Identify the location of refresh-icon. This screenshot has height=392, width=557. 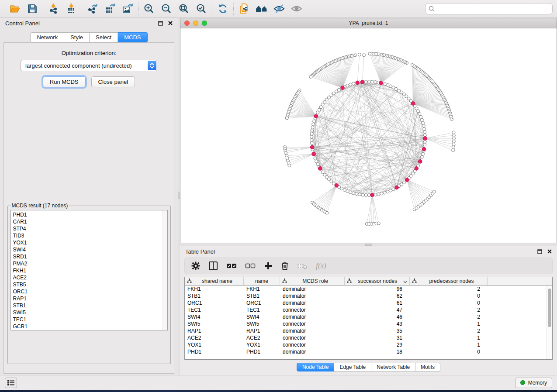
(223, 9).